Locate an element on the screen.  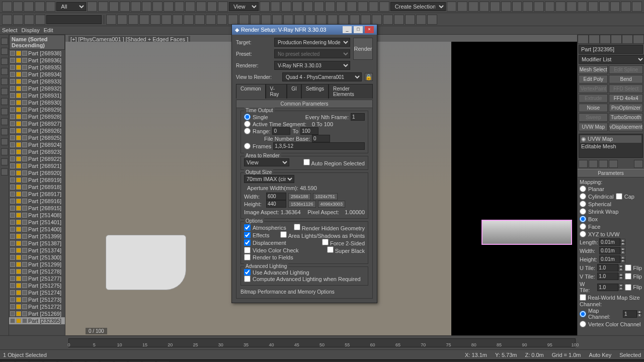
cap-checkbox is located at coordinates (619, 196).